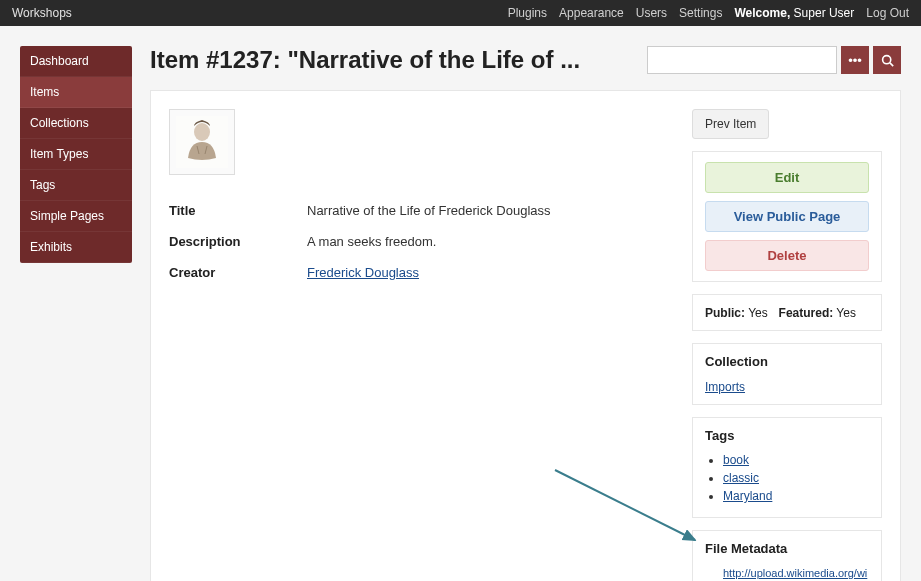 This screenshot has height=581, width=921. What do you see at coordinates (422, 242) in the screenshot?
I see `field-description: Description A man seeks freedom.` at bounding box center [422, 242].